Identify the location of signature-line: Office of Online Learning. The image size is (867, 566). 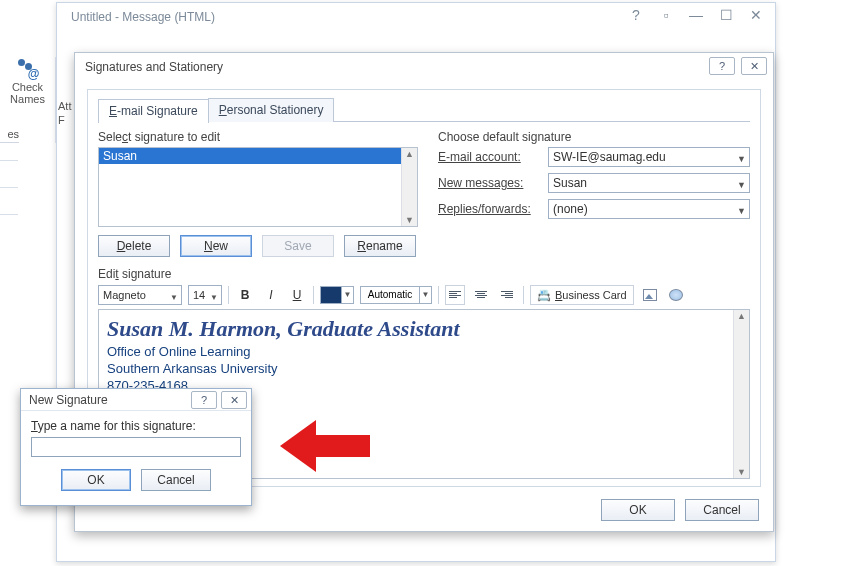
(424, 352).